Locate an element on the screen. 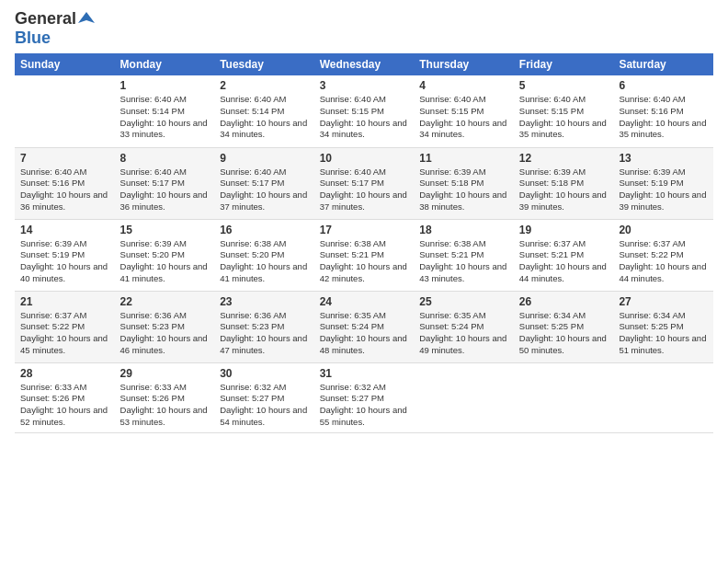 The height and width of the screenshot is (563, 728). day-info: Sunrise: 6:39 AM Sunset: 5:20 PM Dayligh… is located at coordinates (165, 261).